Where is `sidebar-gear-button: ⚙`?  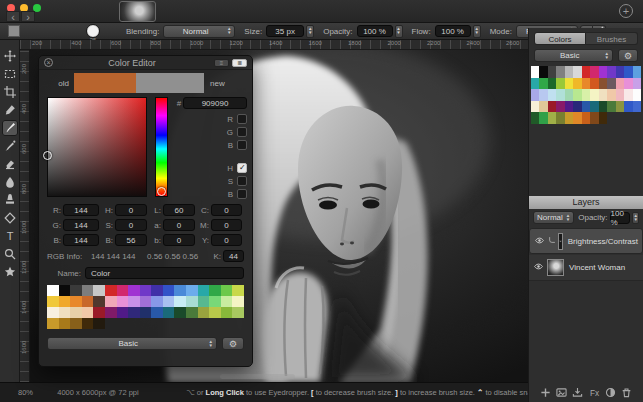
sidebar-gear-button: ⚙ is located at coordinates (628, 56).